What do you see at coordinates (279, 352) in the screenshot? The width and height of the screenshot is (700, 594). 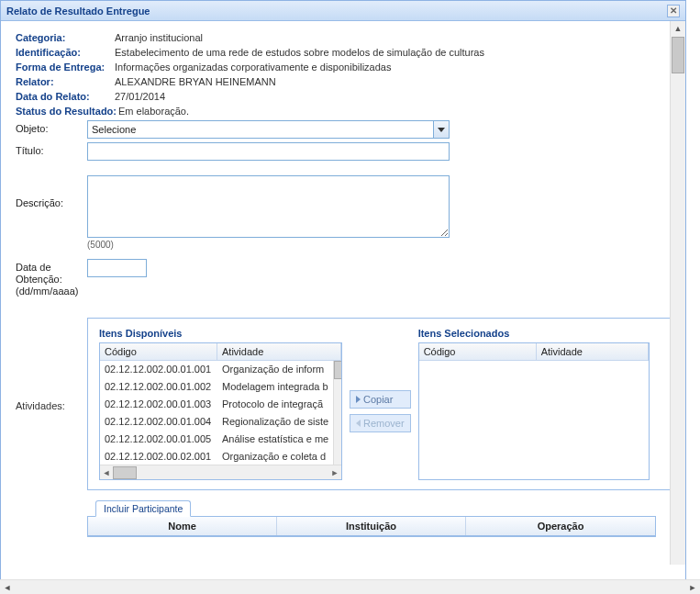 I see `col-atividade: Atividade` at bounding box center [279, 352].